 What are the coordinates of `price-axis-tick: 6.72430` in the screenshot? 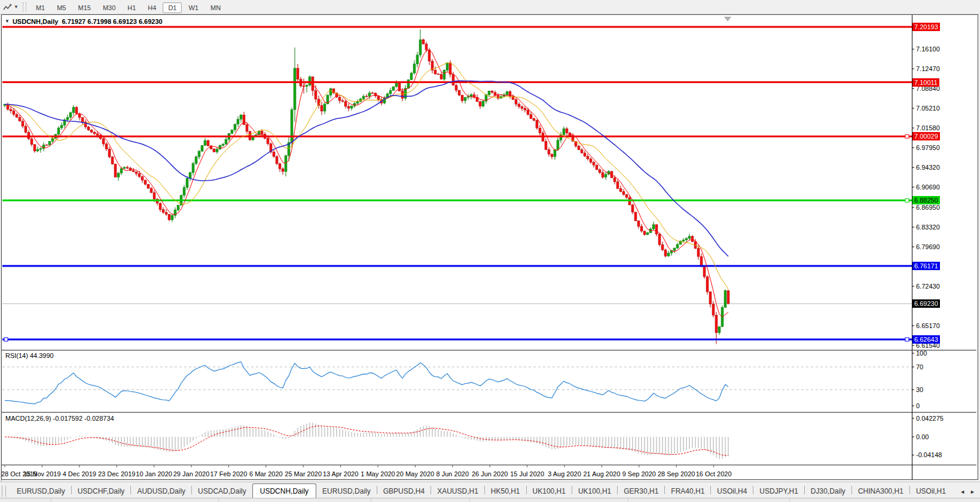 It's located at (928, 286).